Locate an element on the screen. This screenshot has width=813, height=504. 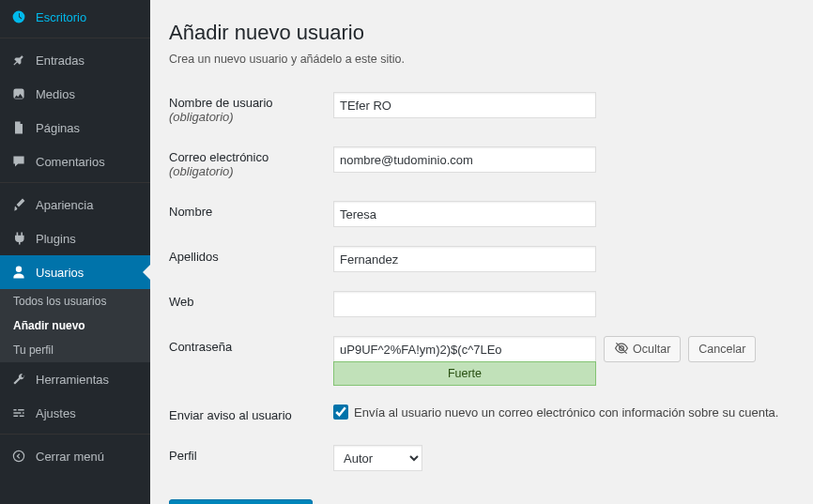
email-label: Correo electrónico is located at coordinates (219, 158).